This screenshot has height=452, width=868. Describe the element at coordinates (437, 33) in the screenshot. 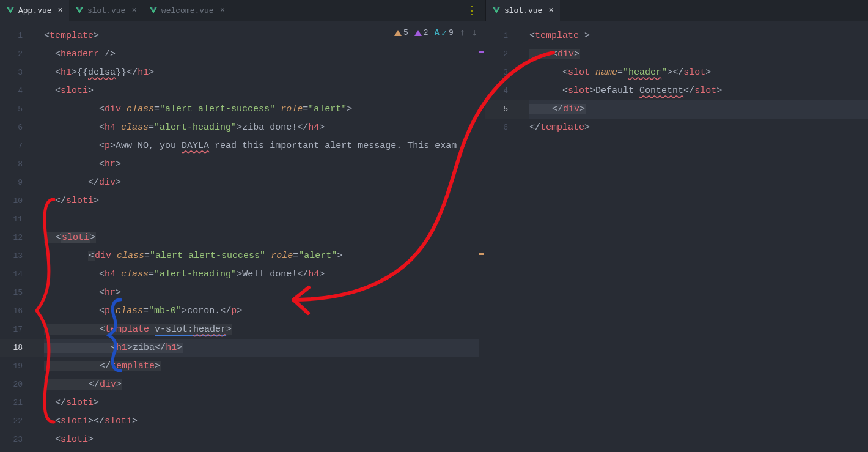

I see `typo-icon: A` at that location.